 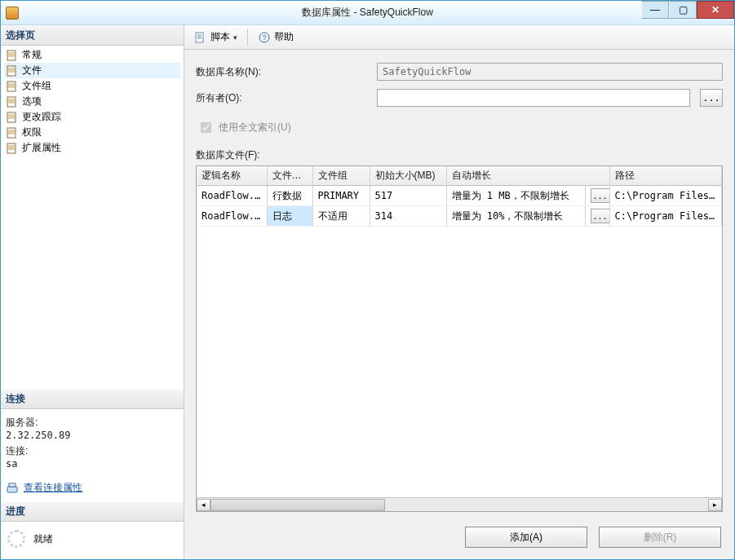 What do you see at coordinates (341, 176) in the screenshot?
I see `col-filegroup: 文件组` at bounding box center [341, 176].